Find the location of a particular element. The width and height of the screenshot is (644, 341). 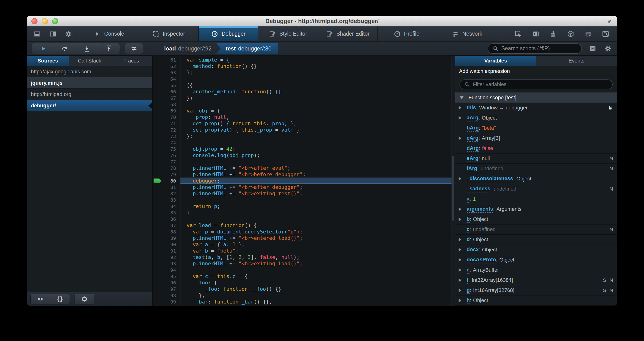

breadcrumb-frame-test: testdebugger/:80 is located at coordinates (247, 48).